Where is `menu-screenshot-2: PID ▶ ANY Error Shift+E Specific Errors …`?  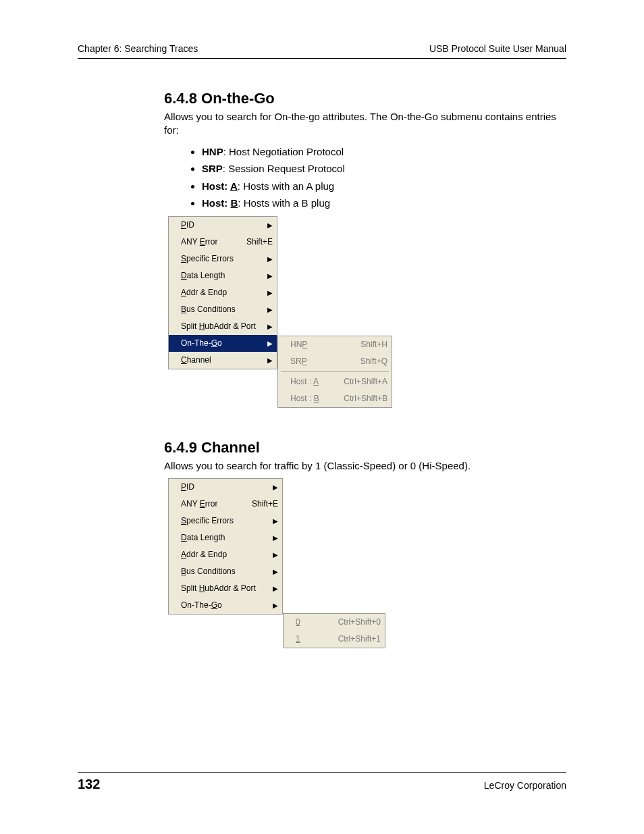
menu-screenshot-2: PID ▶ ANY Error Shift+E Specific Errors … is located at coordinates (361, 571).